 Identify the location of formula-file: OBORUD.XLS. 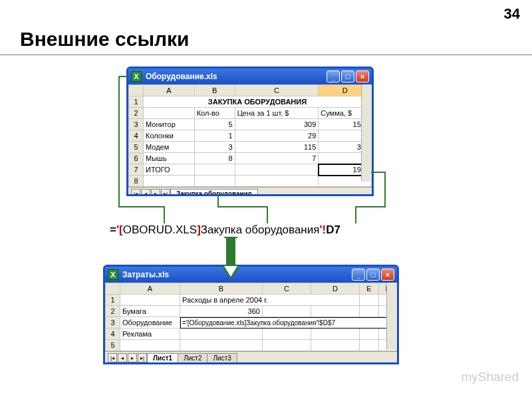
(160, 230).